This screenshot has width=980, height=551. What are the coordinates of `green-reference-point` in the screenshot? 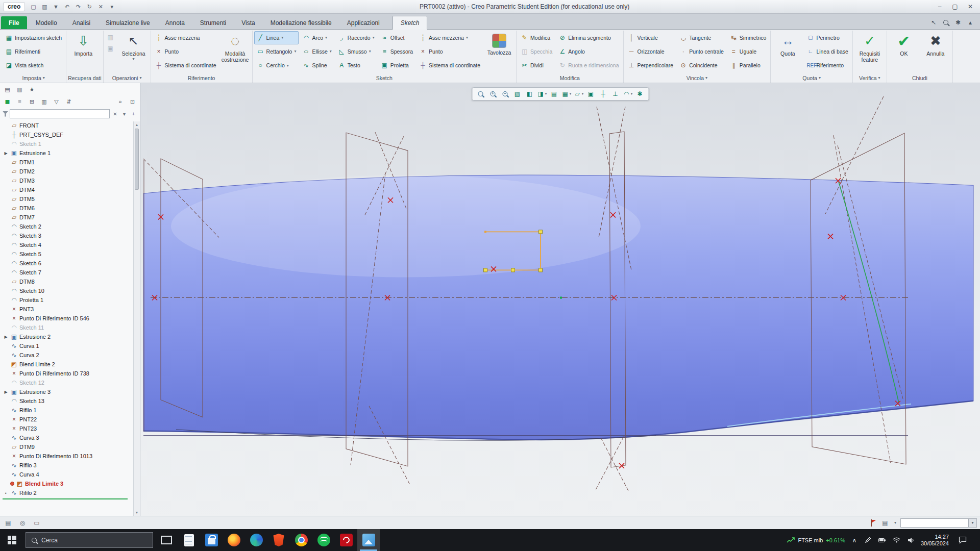 It's located at (561, 297).